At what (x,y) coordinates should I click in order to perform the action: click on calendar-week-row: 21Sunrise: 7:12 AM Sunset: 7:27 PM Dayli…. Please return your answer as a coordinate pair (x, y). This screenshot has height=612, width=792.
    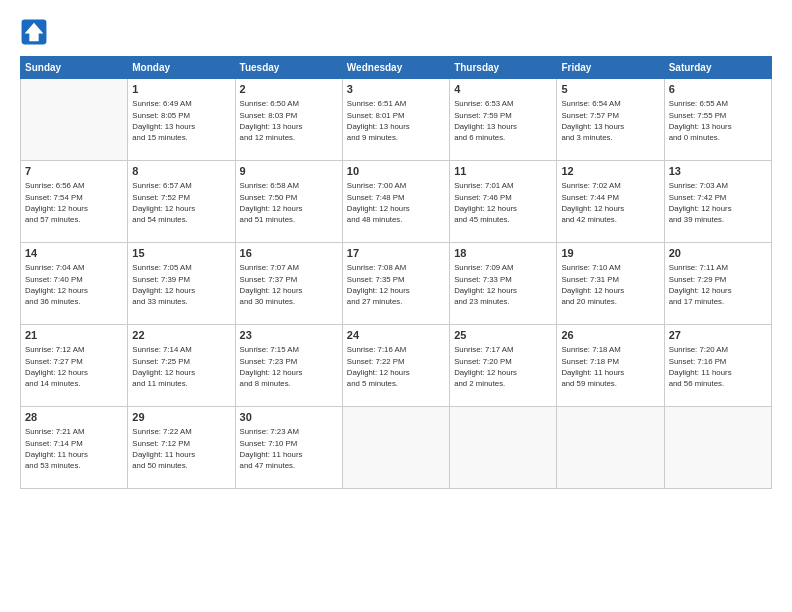
    Looking at the image, I should click on (396, 366).